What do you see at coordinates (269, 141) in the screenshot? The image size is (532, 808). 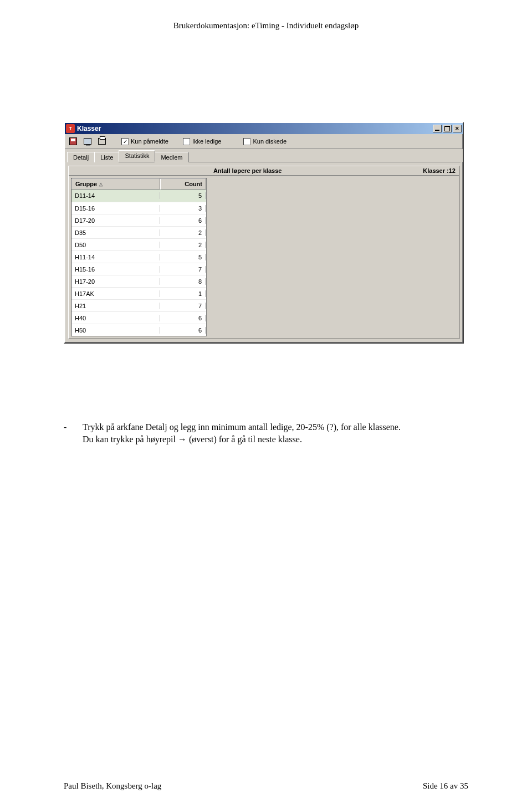 I see `checkbox-label: Kun diskede` at bounding box center [269, 141].